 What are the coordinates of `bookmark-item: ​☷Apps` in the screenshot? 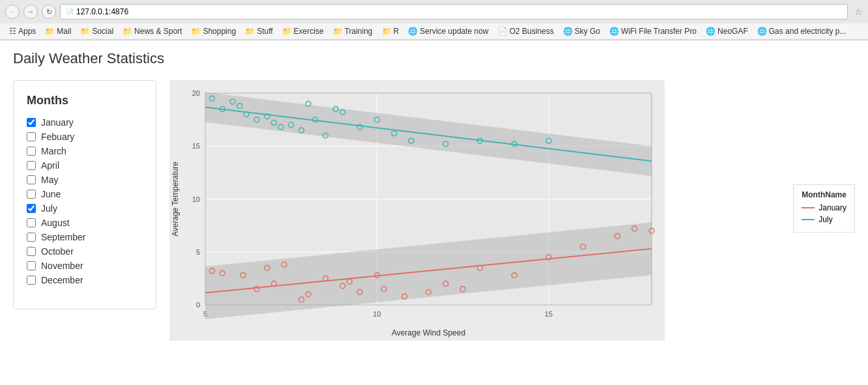 It's located at (22, 31).